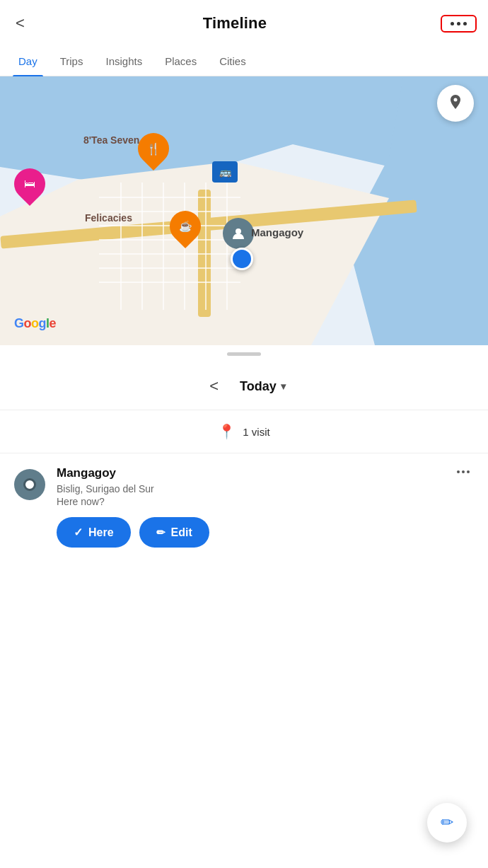 The width and height of the screenshot is (488, 868). What do you see at coordinates (277, 232) in the screenshot?
I see `mangagoy-label: Mangagoy` at bounding box center [277, 232].